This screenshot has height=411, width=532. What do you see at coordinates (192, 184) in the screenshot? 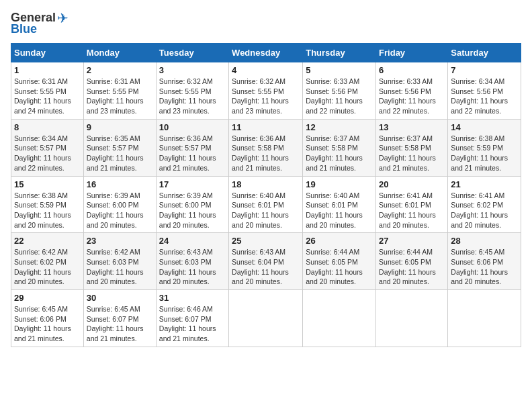
I see `day-number: 17` at bounding box center [192, 184].